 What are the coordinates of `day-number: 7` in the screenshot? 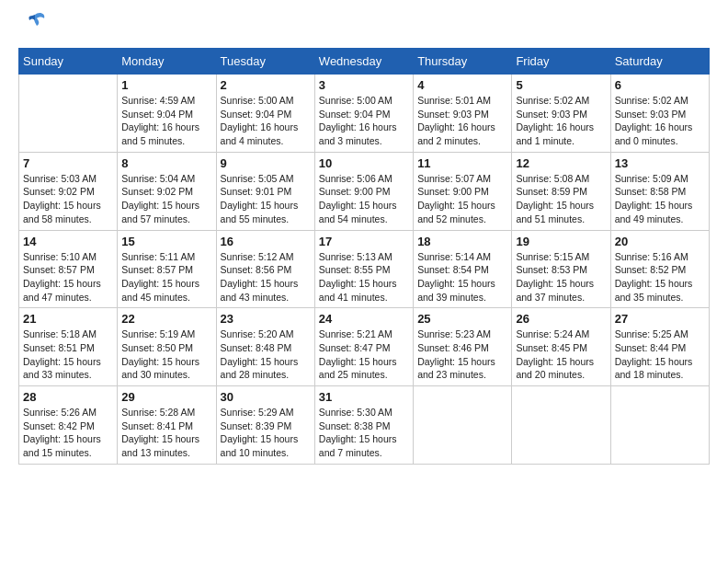 It's located at (68, 164).